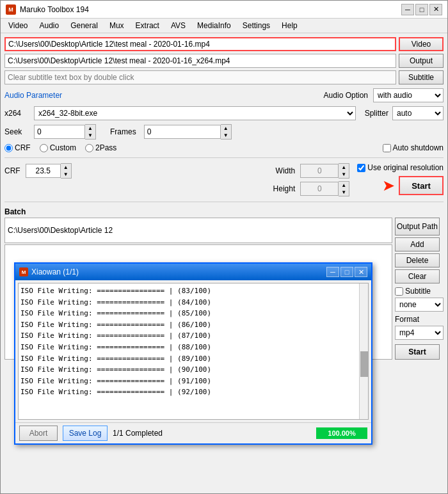 The image size is (448, 494). Describe the element at coordinates (417, 276) in the screenshot. I see `clear-button: Clear` at that location.